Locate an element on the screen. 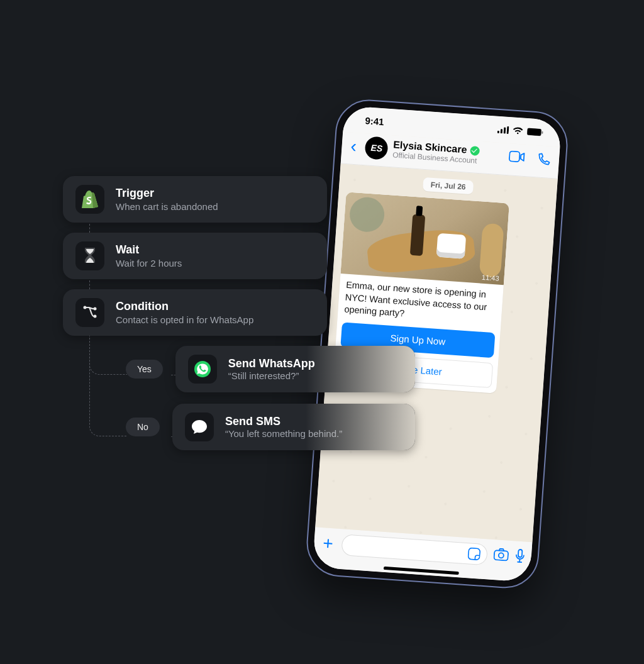  battery-icon is located at coordinates (536, 132).